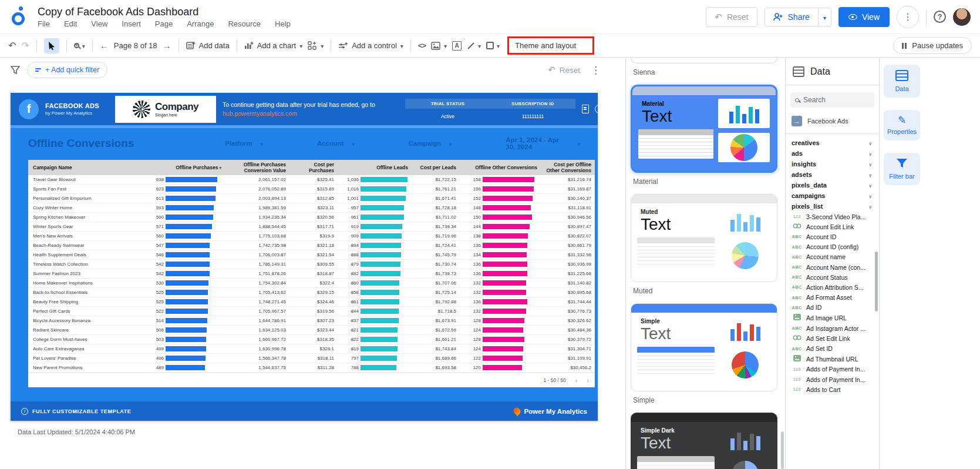  I want to click on field-account-id-config: ABCAccount ID (config), so click(833, 247).